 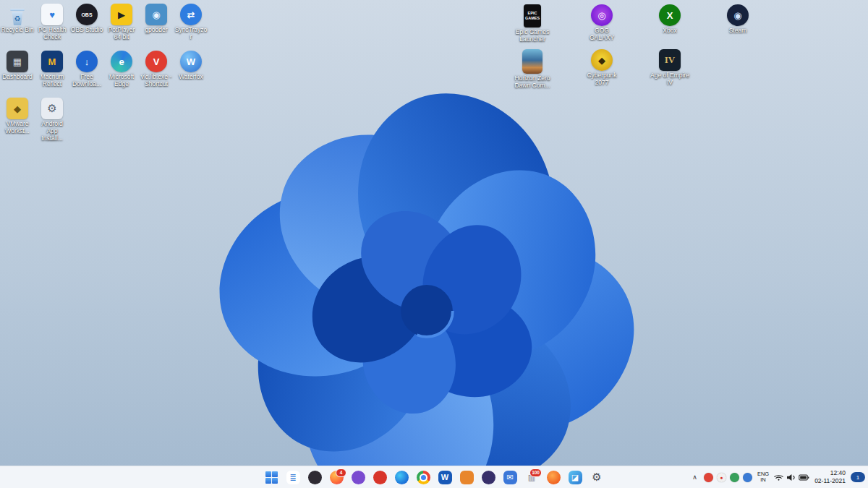 What do you see at coordinates (532, 16) in the screenshot?
I see `epic-games-launcher-icon: EPIC GAMES` at bounding box center [532, 16].